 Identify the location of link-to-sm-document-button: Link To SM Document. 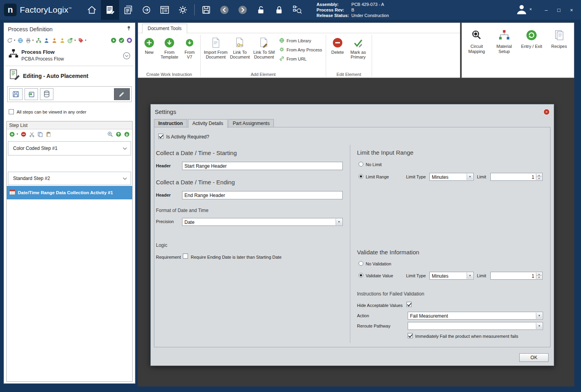
(264, 47).